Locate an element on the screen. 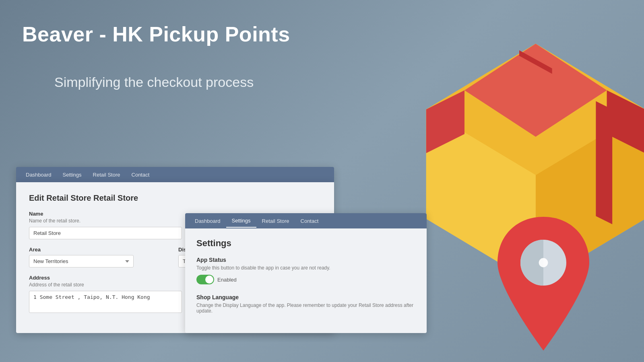 The image size is (644, 362). main-nav-bar: Dashboard Settings Retail Store Contact is located at coordinates (175, 175).